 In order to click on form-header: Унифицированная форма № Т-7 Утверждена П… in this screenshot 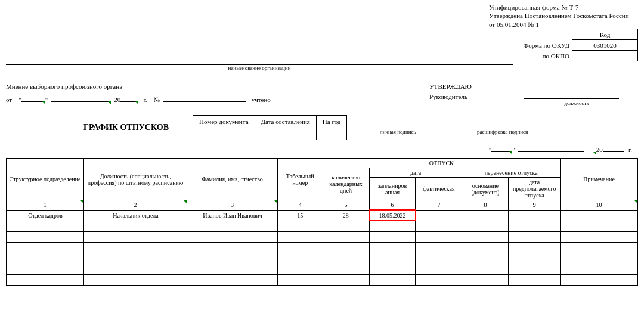, I will do `click(559, 16)`.